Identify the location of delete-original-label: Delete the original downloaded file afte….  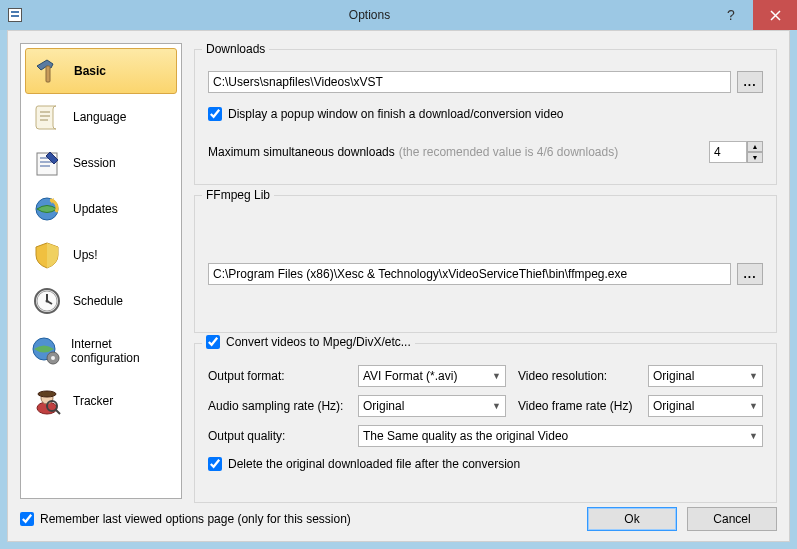
(374, 464).